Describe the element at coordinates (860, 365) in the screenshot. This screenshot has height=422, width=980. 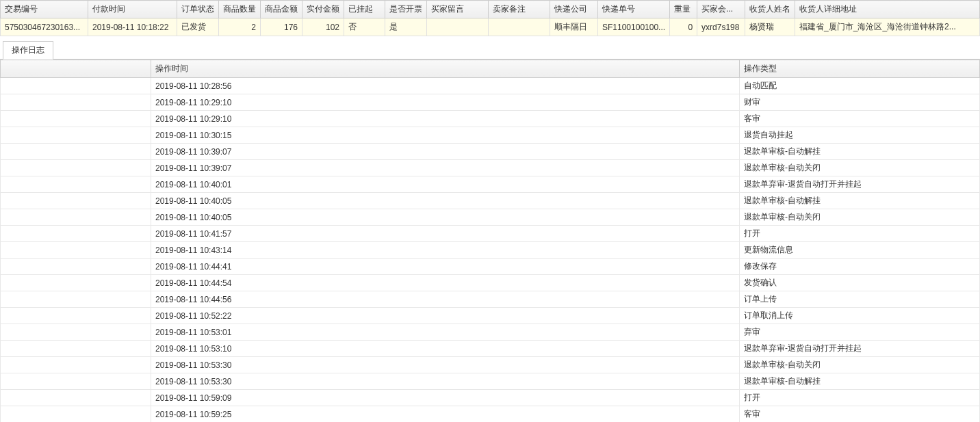
I see `log-cell-type: 退款单审核-自动关闭` at that location.